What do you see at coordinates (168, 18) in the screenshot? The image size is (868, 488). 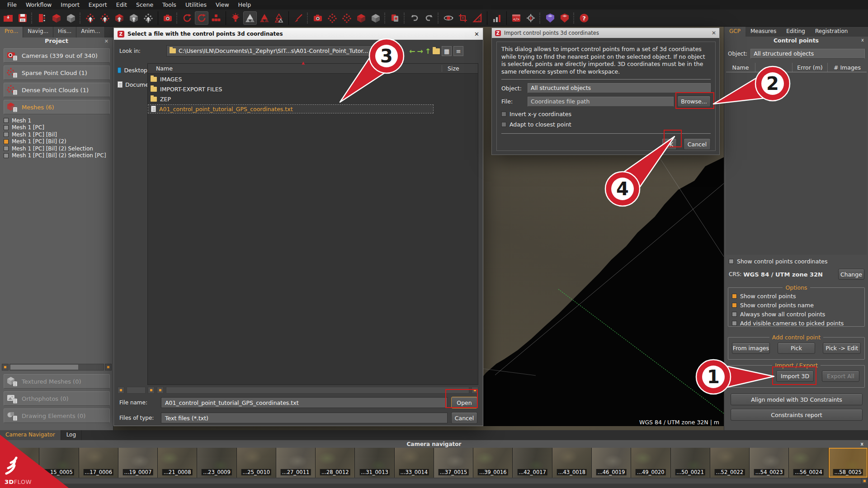 I see `camera-tool-icon` at bounding box center [168, 18].